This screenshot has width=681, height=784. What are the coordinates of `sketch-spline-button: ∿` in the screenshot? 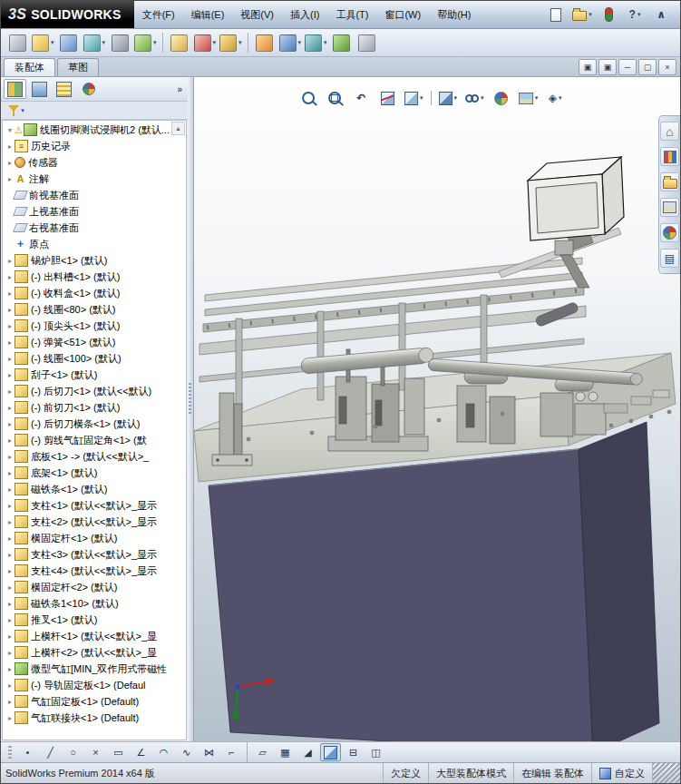 It's located at (187, 752).